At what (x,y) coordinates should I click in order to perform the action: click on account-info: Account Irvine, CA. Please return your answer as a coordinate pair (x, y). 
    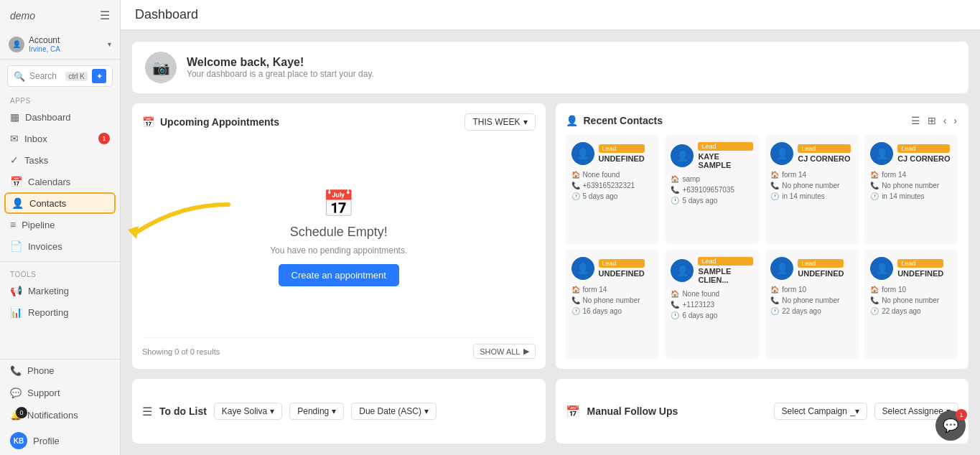
    Looking at the image, I should click on (66, 44).